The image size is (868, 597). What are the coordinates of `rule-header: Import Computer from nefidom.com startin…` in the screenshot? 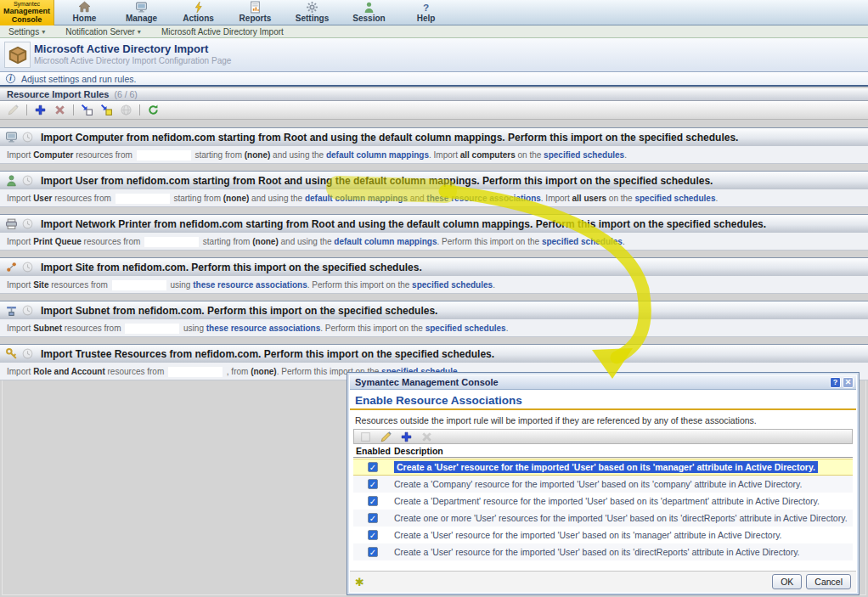 It's located at (434, 137).